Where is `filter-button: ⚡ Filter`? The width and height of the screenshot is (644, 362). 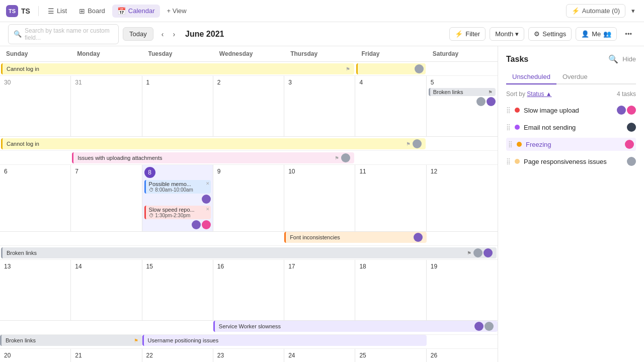 filter-button: ⚡ Filter is located at coordinates (467, 34).